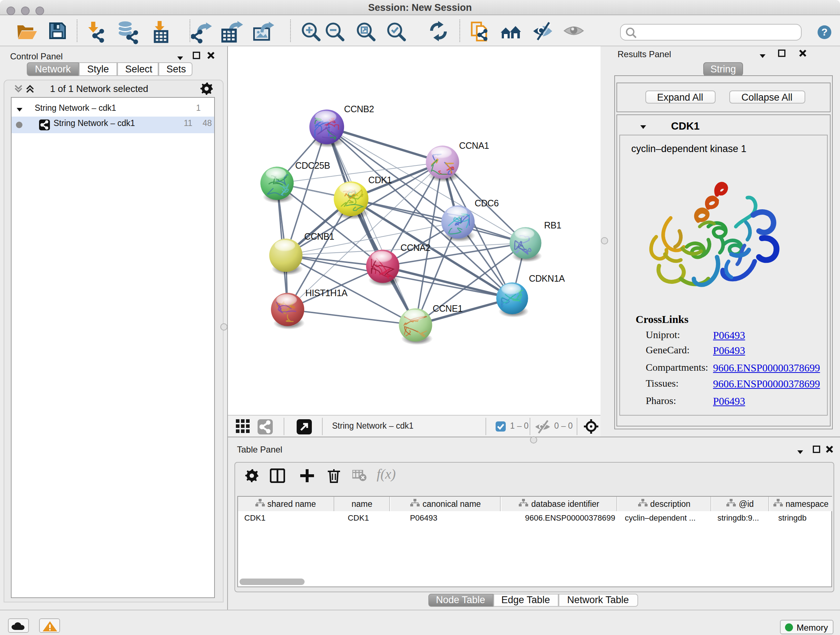  Describe the element at coordinates (359, 109) in the screenshot. I see `svg-text: CCNB2` at that location.